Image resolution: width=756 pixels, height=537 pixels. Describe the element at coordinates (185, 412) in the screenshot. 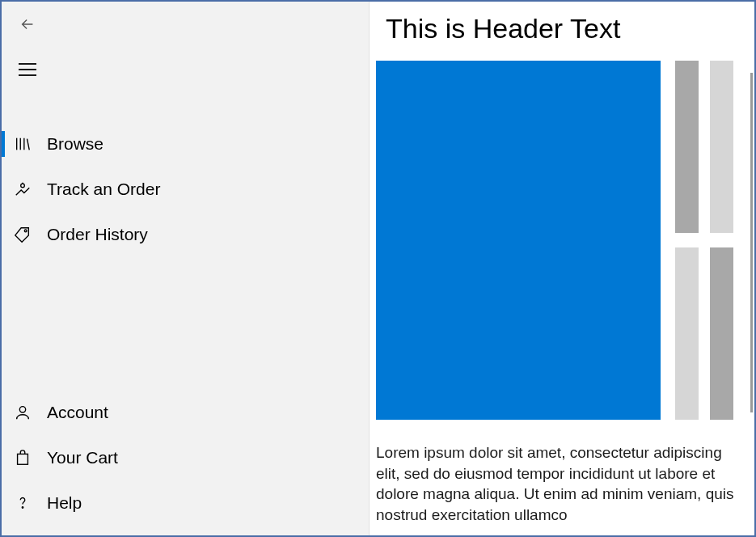

I see `nav-item-account: Account` at that location.